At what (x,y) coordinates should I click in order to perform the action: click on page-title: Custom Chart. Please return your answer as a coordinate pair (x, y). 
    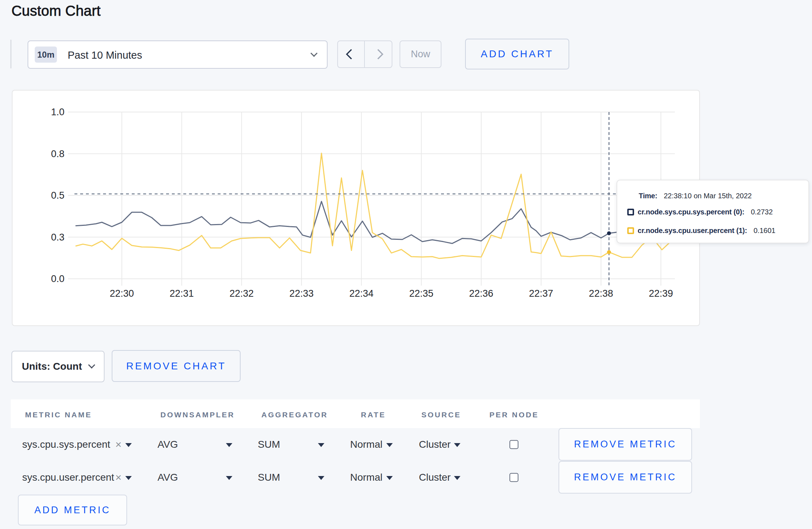
    Looking at the image, I should click on (56, 11).